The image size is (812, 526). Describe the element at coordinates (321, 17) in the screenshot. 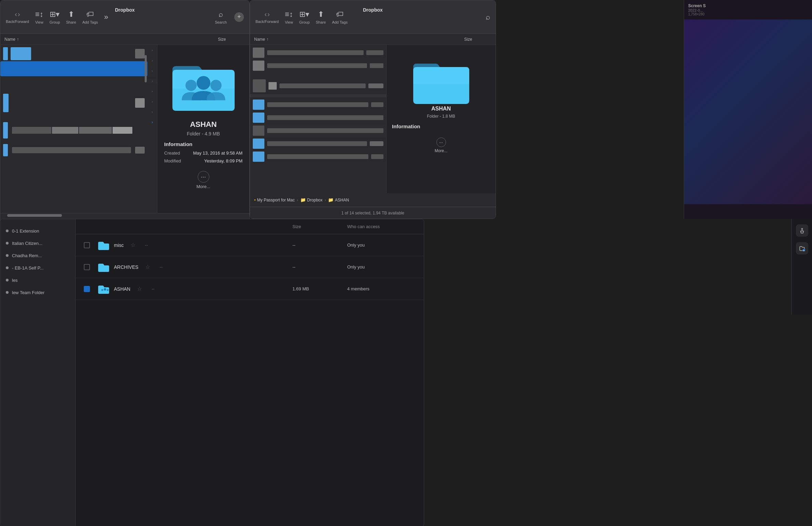

I see `share-btn-right: ⬆ Share` at that location.